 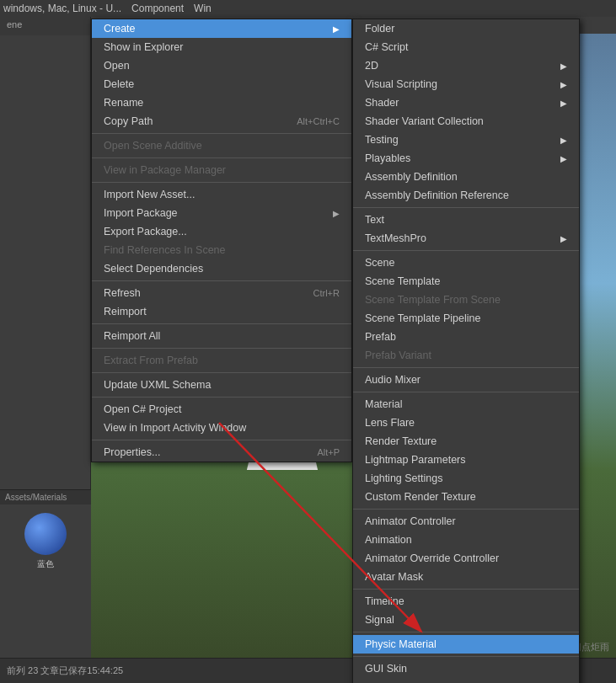 What do you see at coordinates (466, 121) in the screenshot?
I see `ctx-right-shader-variant: Shader Variant Collection` at bounding box center [466, 121].